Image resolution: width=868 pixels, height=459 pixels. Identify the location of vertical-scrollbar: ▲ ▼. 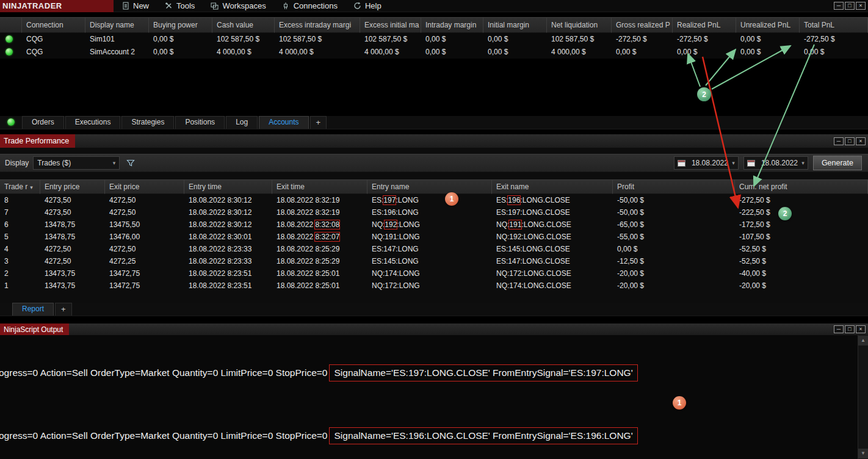
(863, 397).